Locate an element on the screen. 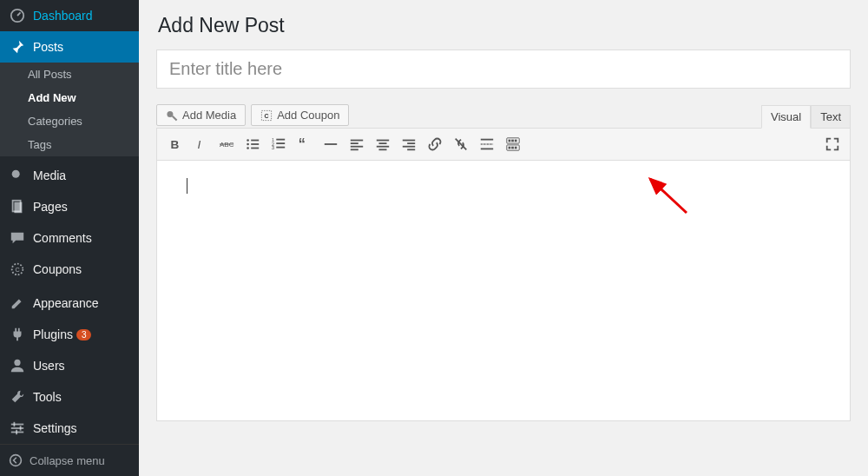 The height and width of the screenshot is (476, 868). fullscreen-icon is located at coordinates (832, 144).